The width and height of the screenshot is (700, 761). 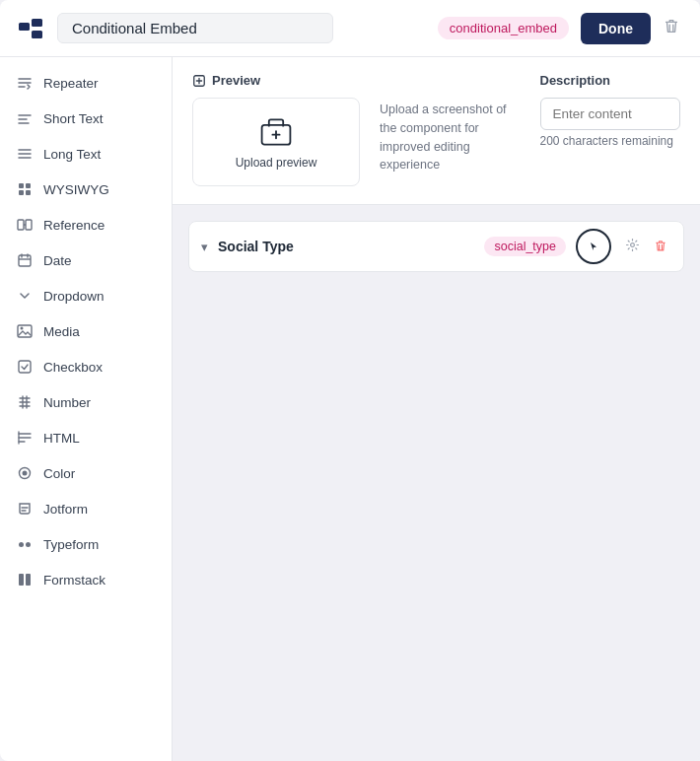 What do you see at coordinates (25, 83) in the screenshot?
I see `repeater-icon` at bounding box center [25, 83].